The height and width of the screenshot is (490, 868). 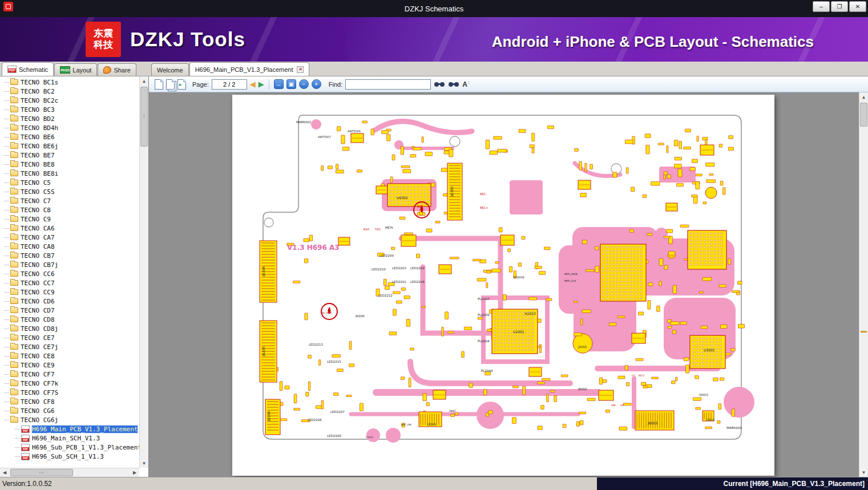 I want to click on page-scroll-icon, so click(x=181, y=84).